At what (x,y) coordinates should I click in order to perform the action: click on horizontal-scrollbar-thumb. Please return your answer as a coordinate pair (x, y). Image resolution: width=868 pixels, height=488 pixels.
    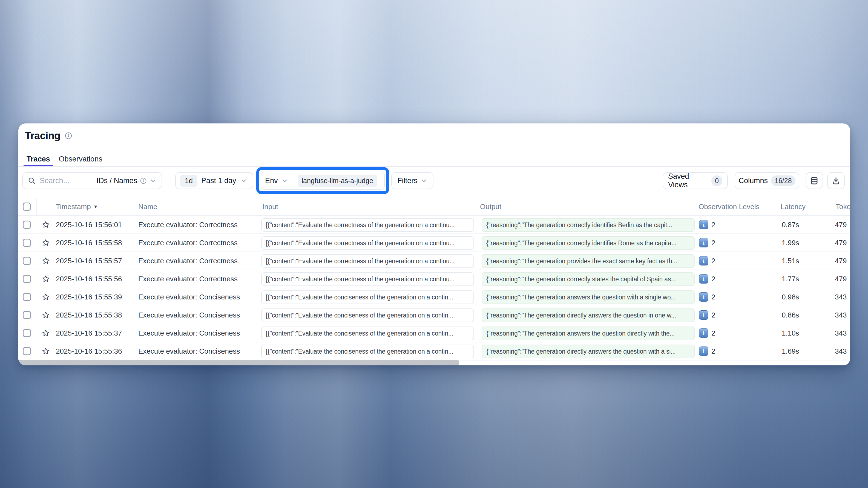
    Looking at the image, I should click on (239, 363).